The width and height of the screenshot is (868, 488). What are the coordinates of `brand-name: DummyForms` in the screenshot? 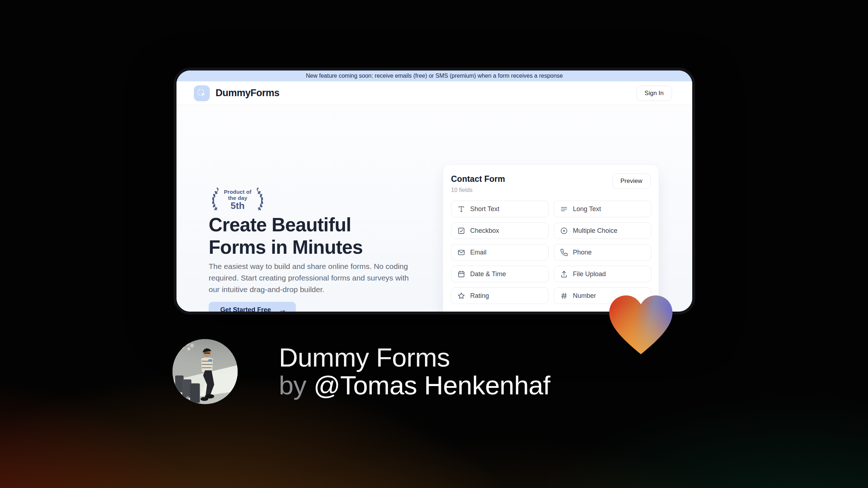 It's located at (247, 93).